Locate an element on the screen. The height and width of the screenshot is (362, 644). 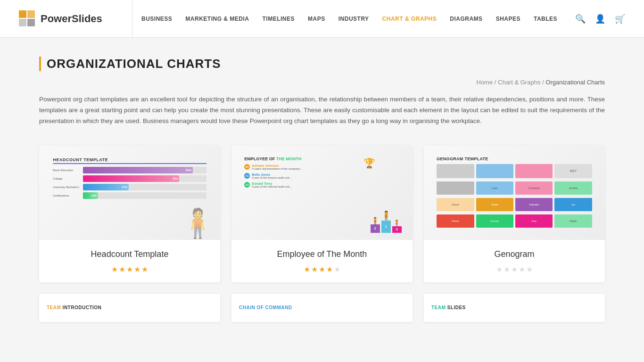
podium-2: 🧍 2 is located at coordinates (375, 225).